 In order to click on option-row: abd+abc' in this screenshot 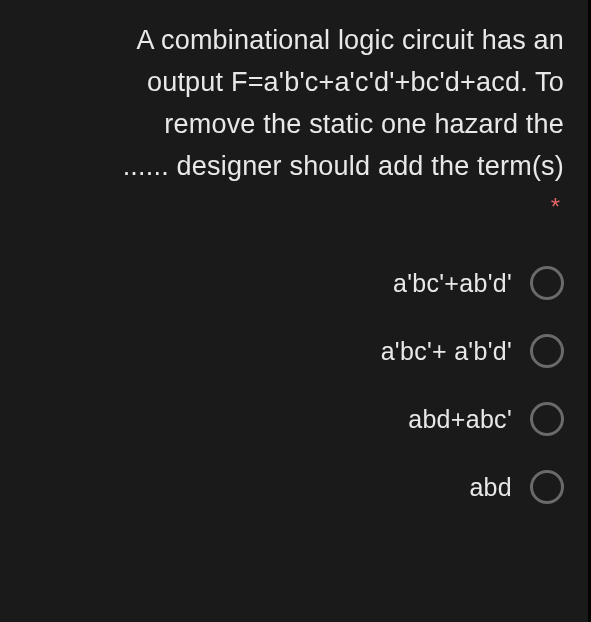, I will do `click(294, 419)`.